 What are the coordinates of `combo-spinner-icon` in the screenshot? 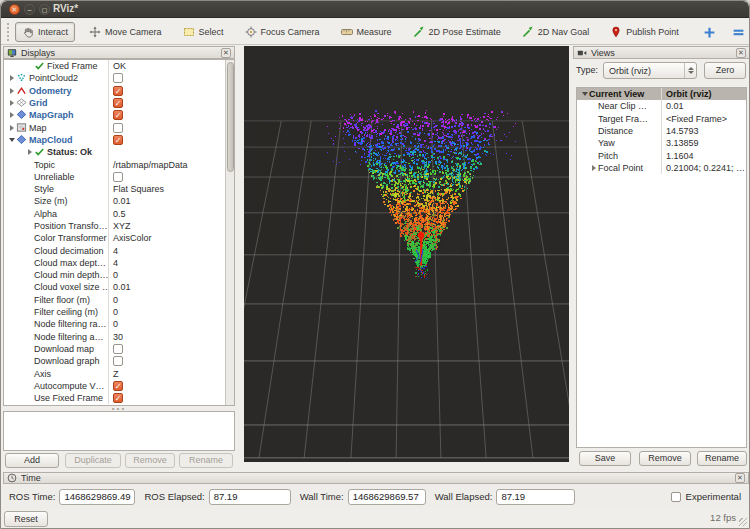 It's located at (690, 70).